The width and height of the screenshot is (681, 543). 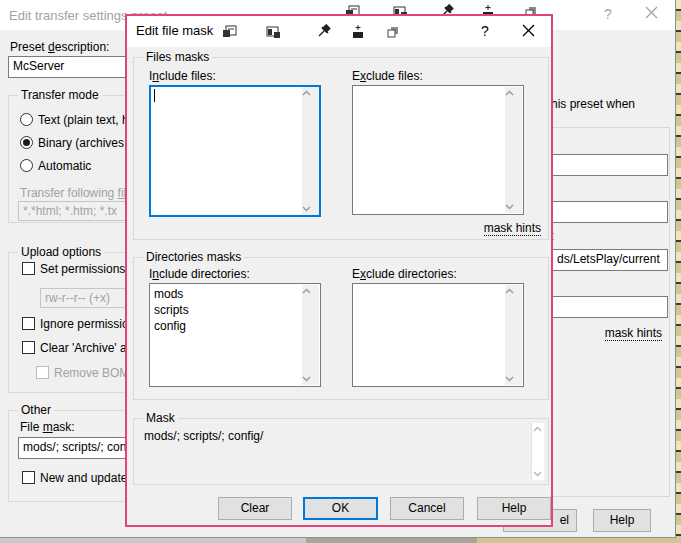 What do you see at coordinates (200, 274) in the screenshot?
I see `include-directories-label: Include directories:` at bounding box center [200, 274].